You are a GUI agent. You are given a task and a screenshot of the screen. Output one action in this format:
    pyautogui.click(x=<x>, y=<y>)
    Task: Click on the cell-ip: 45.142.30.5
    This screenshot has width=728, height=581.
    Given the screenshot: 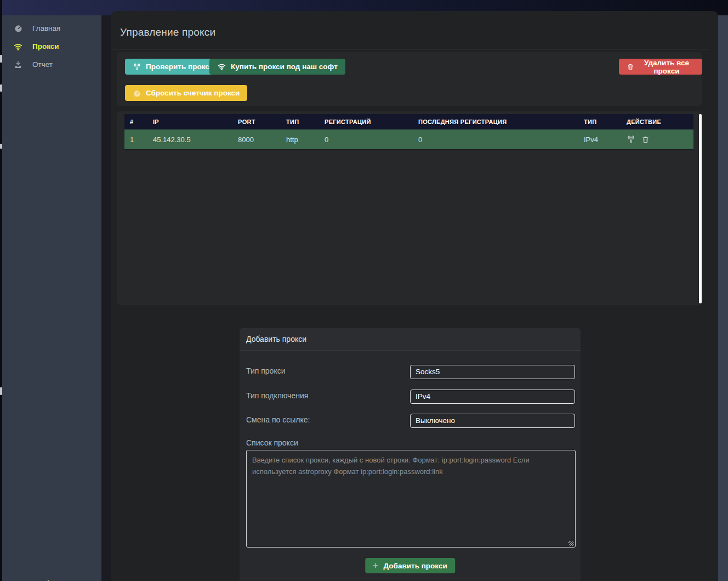 What is the action you would take?
    pyautogui.click(x=191, y=139)
    